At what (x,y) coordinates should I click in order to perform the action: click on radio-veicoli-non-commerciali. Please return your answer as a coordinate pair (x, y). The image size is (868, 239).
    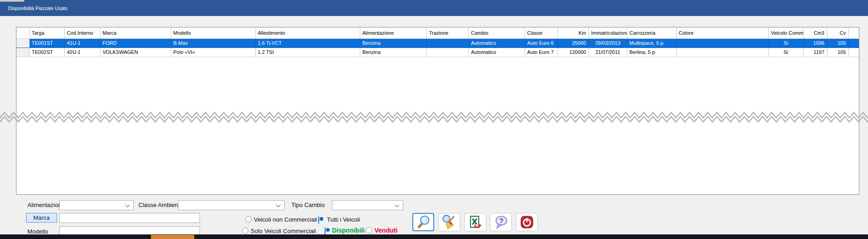
    Looking at the image, I should click on (248, 219).